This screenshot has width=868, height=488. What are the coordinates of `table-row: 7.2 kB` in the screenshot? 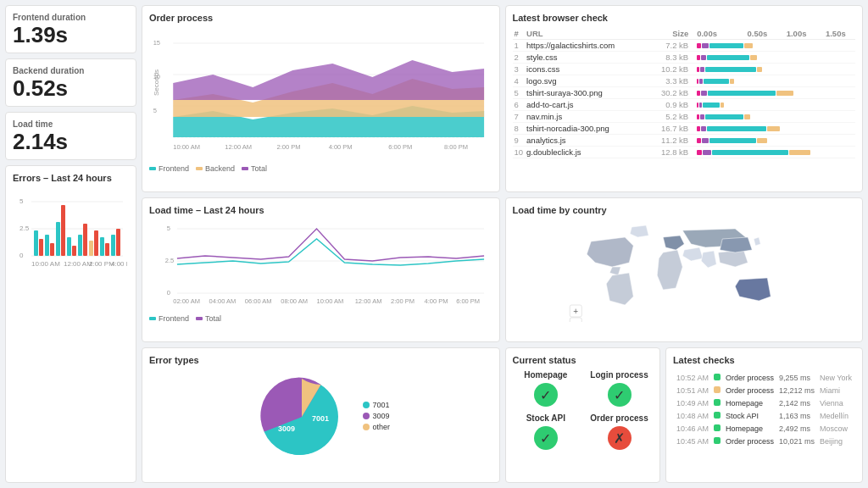 It's located at (670, 46).